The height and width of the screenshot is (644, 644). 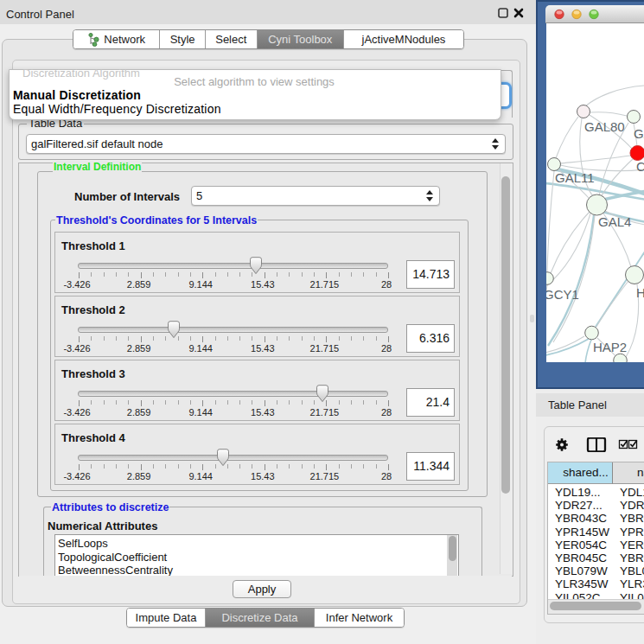 I want to click on svg-text: HAP2, so click(x=610, y=348).